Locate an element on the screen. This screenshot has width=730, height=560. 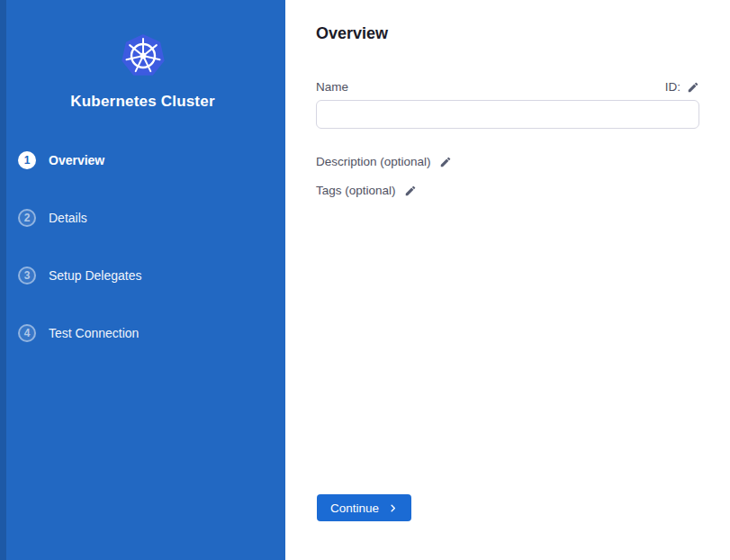
step-number-badge: 2 is located at coordinates (27, 218).